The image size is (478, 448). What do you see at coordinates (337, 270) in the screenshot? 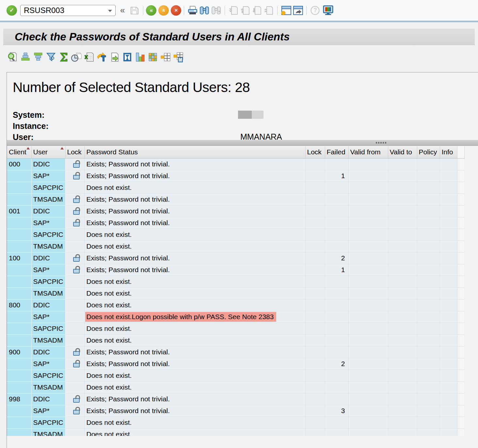
I see `failed-attempts-cell: 1` at bounding box center [337, 270].